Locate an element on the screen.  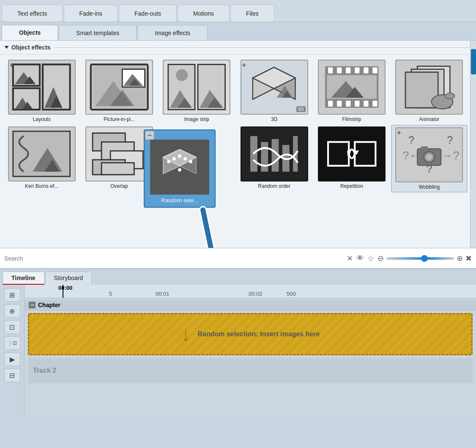
tab-motions: Motions is located at coordinates (204, 13).